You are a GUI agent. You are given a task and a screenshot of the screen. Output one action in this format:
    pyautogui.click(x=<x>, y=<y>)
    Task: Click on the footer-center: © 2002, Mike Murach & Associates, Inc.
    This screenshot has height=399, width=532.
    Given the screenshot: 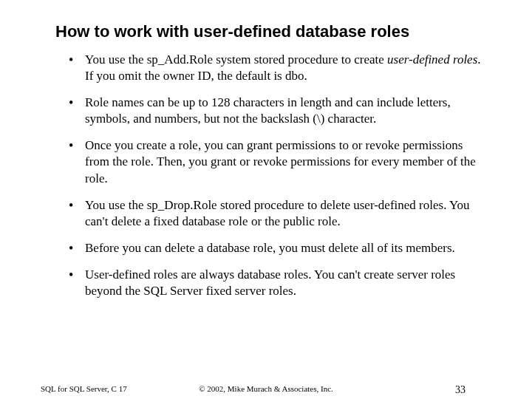 What is the action you would take?
    pyautogui.click(x=266, y=389)
    